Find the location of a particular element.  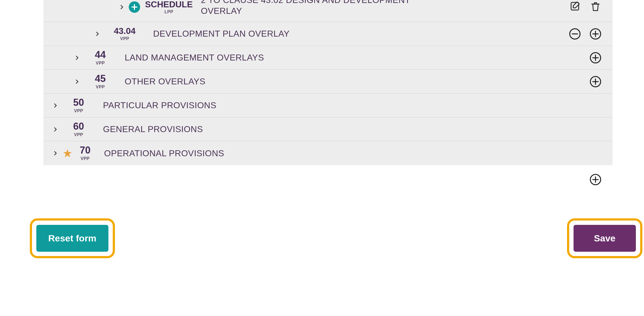

row-45: 45 VPP OTHER OVERLAYS is located at coordinates (328, 82).